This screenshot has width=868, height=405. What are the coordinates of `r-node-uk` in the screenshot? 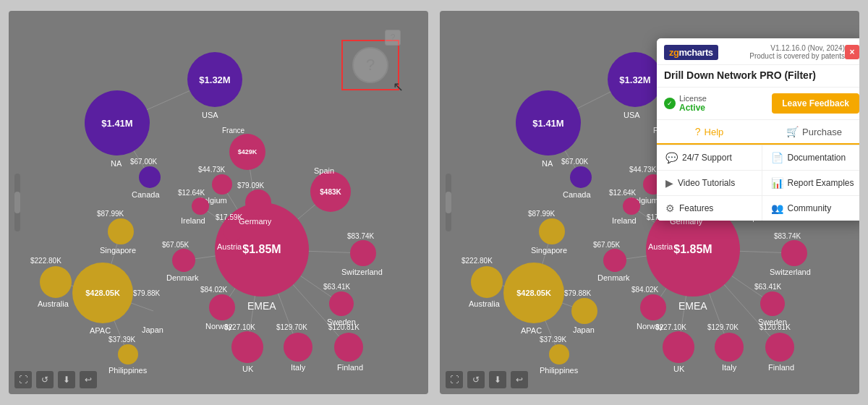 It's located at (678, 347).